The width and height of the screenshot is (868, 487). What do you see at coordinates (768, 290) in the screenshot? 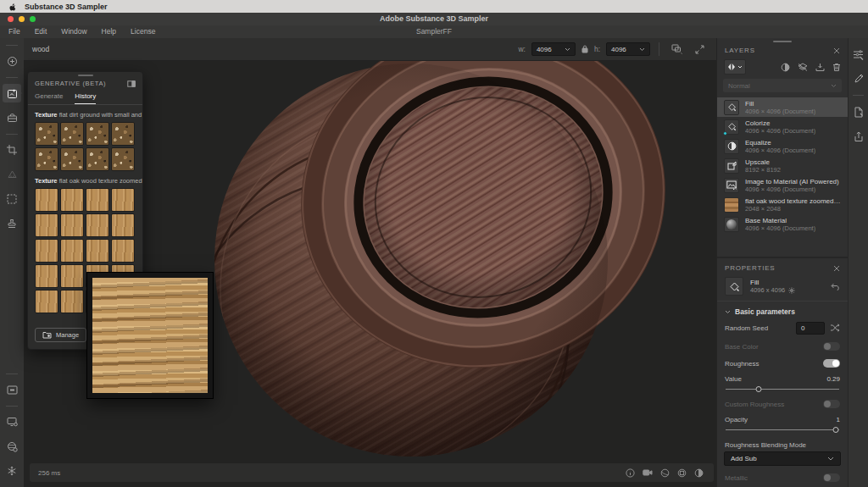
I see `selected-layer-size: 4096 x 4096` at bounding box center [768, 290].